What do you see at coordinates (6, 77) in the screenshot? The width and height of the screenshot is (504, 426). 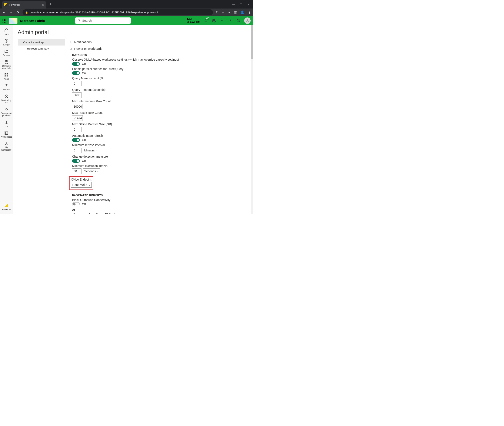 I see `rail-apps: Apps` at bounding box center [6, 77].